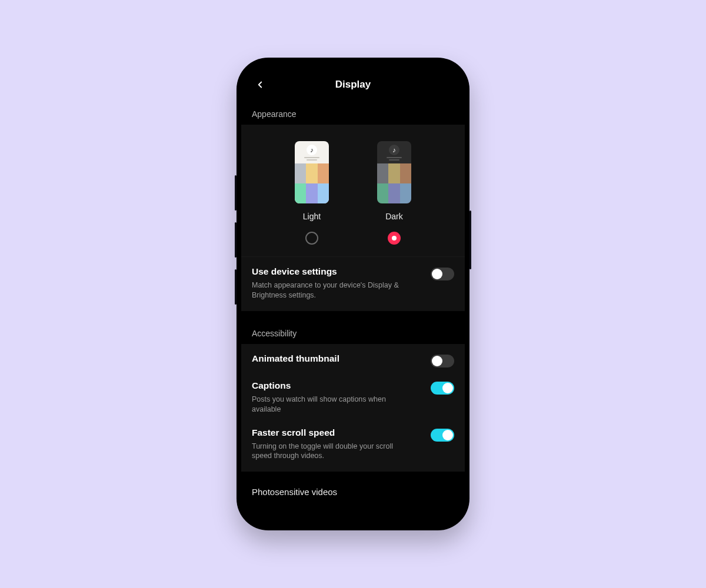  What do you see at coordinates (442, 435) in the screenshot?
I see `faster-scroll-toggle` at bounding box center [442, 435].